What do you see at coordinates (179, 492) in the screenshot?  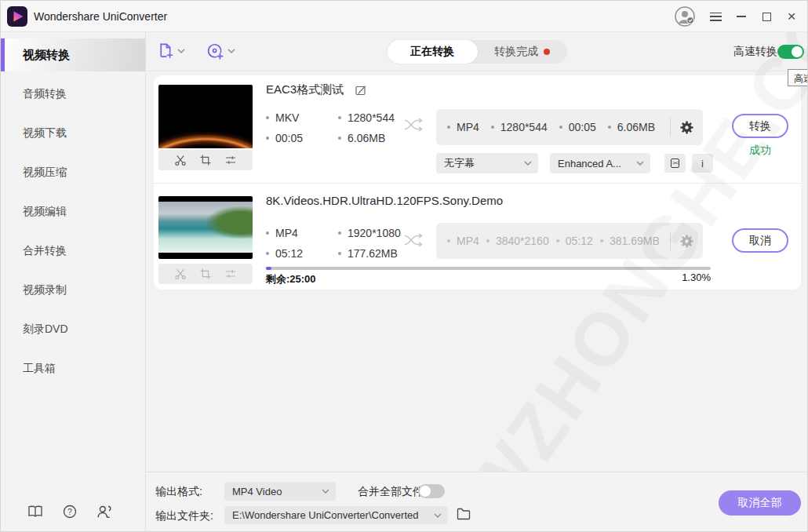 I see `output-format-label: 输出格式:` at bounding box center [179, 492].